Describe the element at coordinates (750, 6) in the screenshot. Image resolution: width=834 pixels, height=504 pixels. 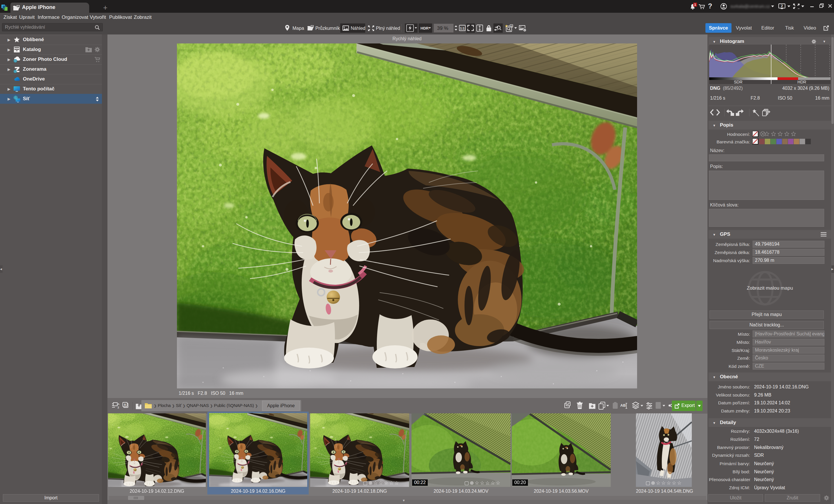
I see `svg-text: surkala@centrum.cz` at that location.